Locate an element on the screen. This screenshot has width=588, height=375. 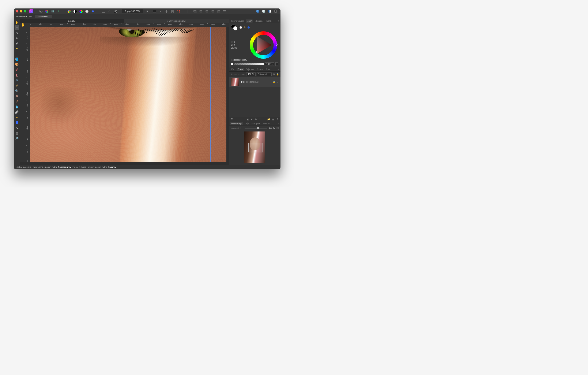
hue-handle is located at coordinates (277, 44).